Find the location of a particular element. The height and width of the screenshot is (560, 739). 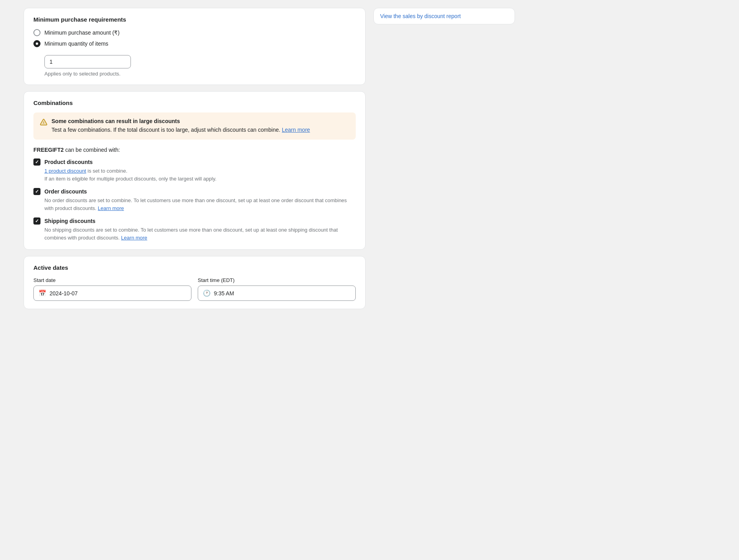

product-discount-link: 1 product discount is located at coordinates (65, 171).